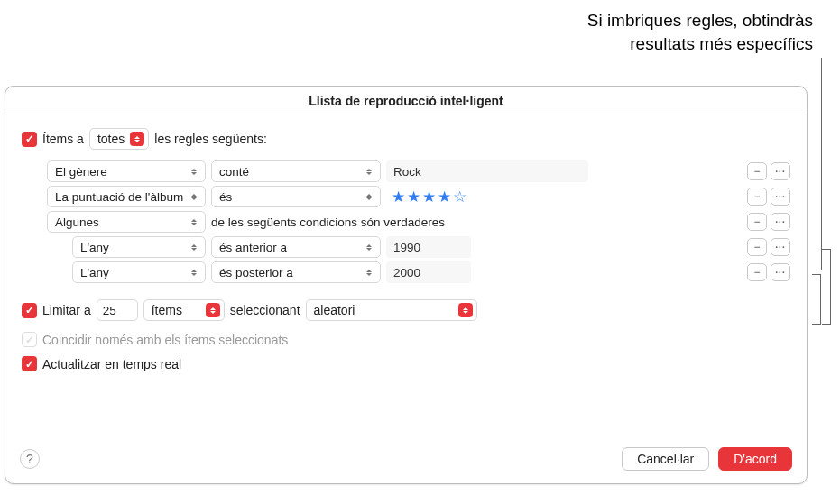  Describe the element at coordinates (487, 171) in the screenshot. I see `rule-value-input: Rock` at that location.